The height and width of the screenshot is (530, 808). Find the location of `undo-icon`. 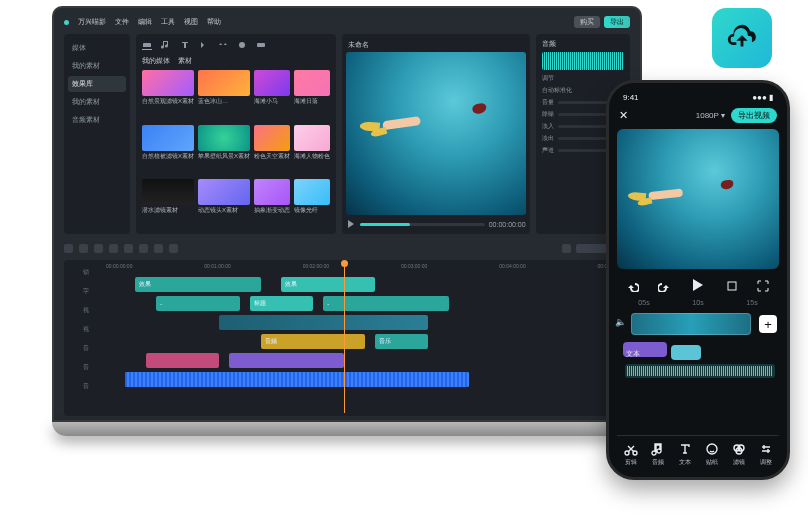

undo-icon is located at coordinates (68, 248).